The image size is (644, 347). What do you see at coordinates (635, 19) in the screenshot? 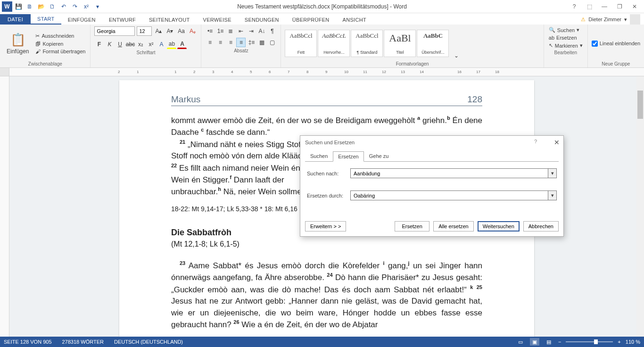
I see `avatar` at bounding box center [635, 19].